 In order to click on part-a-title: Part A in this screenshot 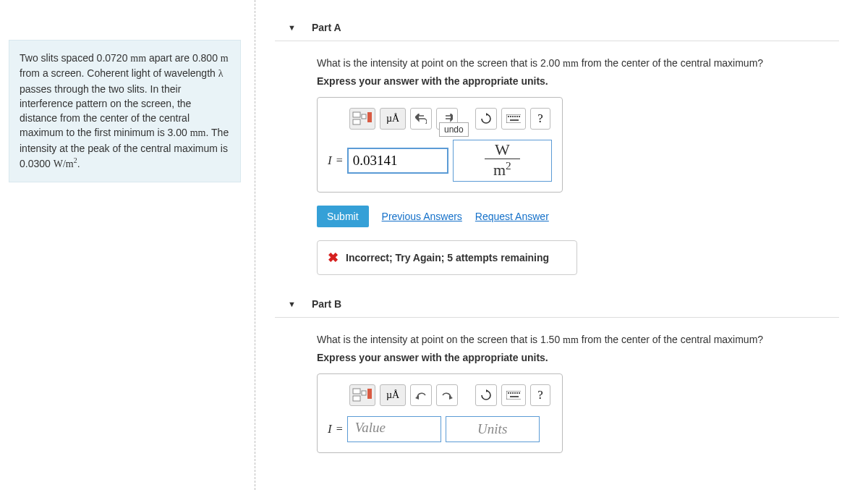, I will do `click(327, 28)`.